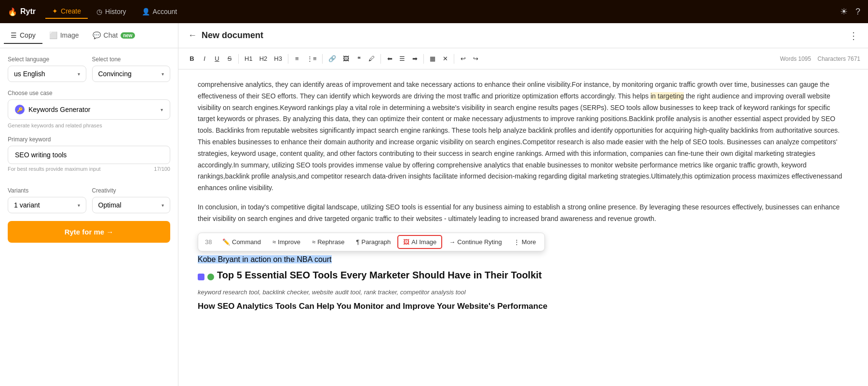  What do you see at coordinates (312, 59) in the screenshot?
I see `ordered-list-button: ⋮≡` at bounding box center [312, 59].